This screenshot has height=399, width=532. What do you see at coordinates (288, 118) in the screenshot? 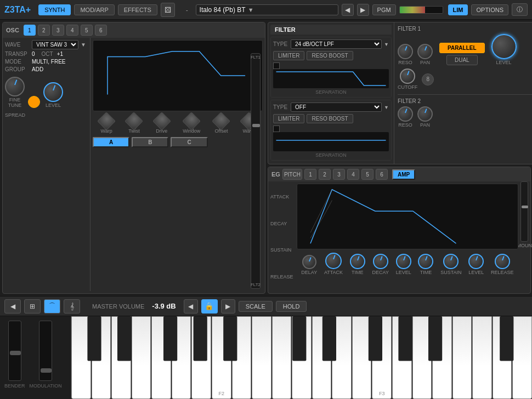
I see `filter2-limiter-btn: LIMITER` at bounding box center [288, 118].